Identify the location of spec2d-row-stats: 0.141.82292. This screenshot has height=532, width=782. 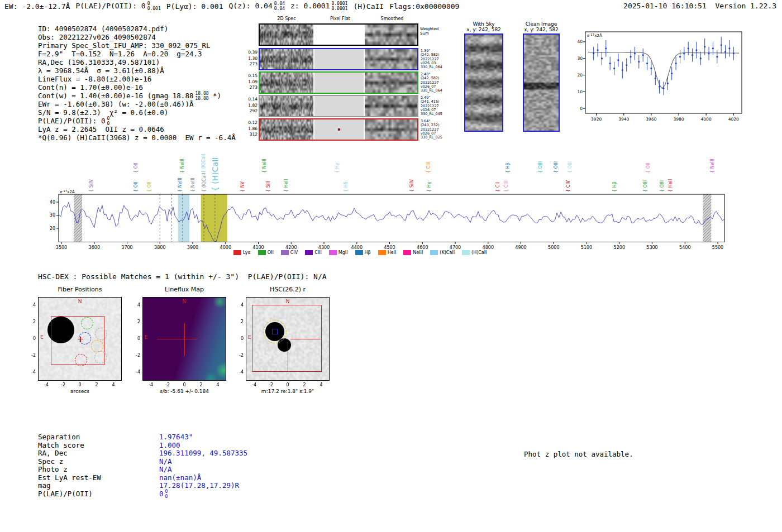
(250, 106).